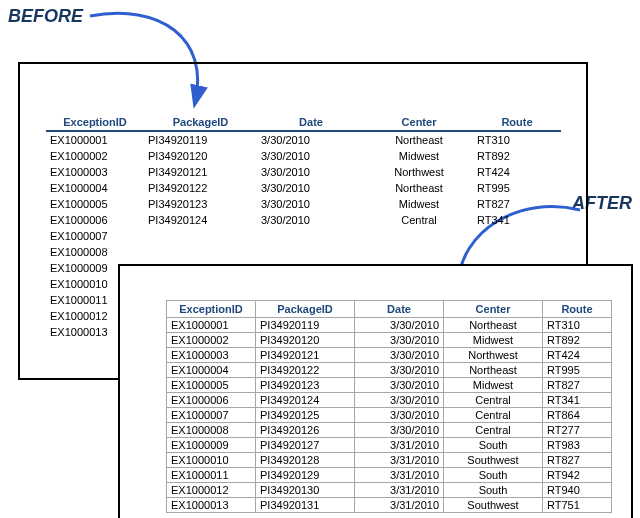  Describe the element at coordinates (306, 370) in the screenshot. I see `cell-pk: PI34920122` at that location.